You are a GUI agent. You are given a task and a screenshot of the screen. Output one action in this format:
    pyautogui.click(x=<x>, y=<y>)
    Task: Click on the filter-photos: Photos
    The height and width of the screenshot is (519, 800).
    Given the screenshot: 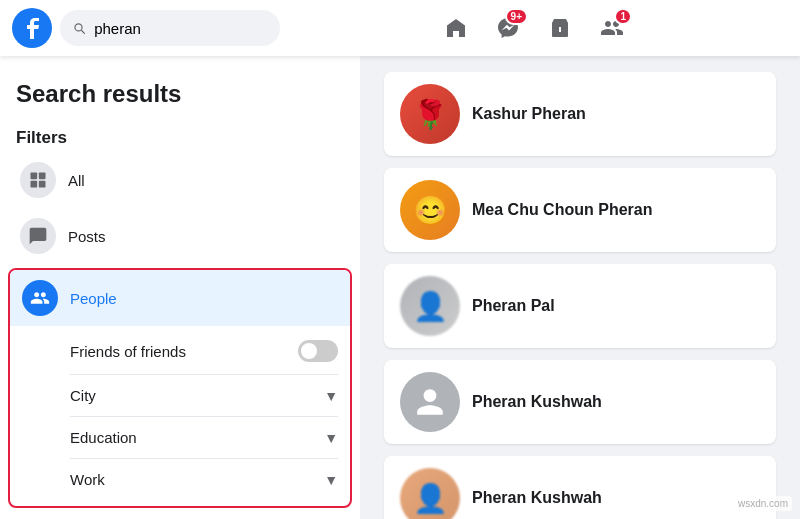 What is the action you would take?
    pyautogui.click(x=180, y=516)
    